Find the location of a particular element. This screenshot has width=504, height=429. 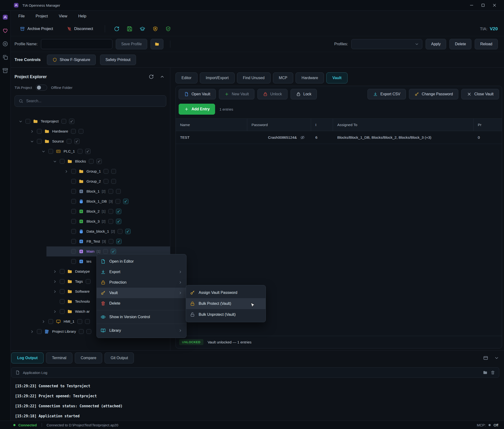

apply-button: Apply is located at coordinates (436, 44).